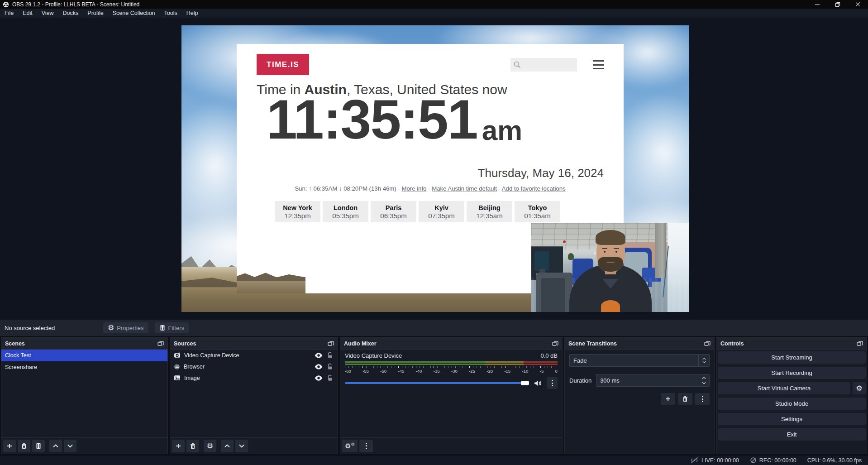  What do you see at coordinates (242, 446) in the screenshot?
I see `source-move-down-button` at bounding box center [242, 446].